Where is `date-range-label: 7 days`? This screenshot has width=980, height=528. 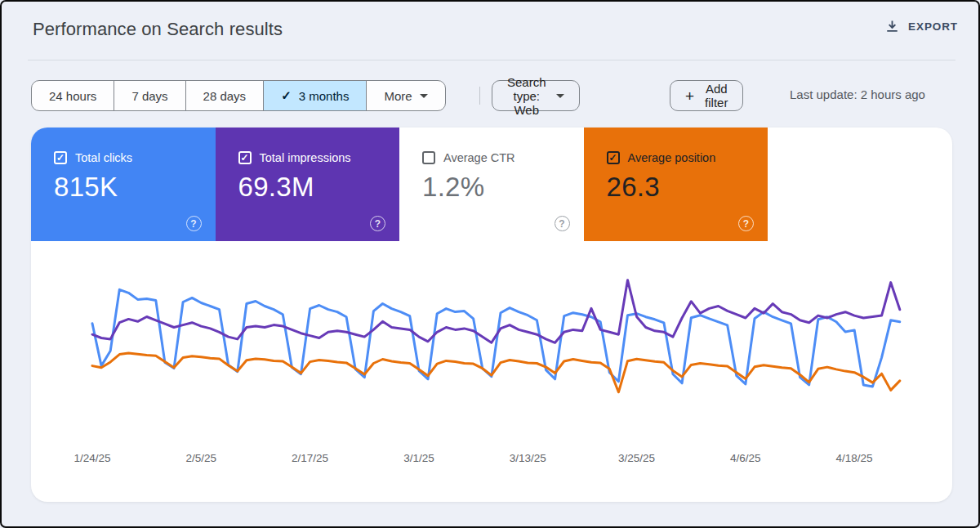 date-range-label: 7 days is located at coordinates (149, 96).